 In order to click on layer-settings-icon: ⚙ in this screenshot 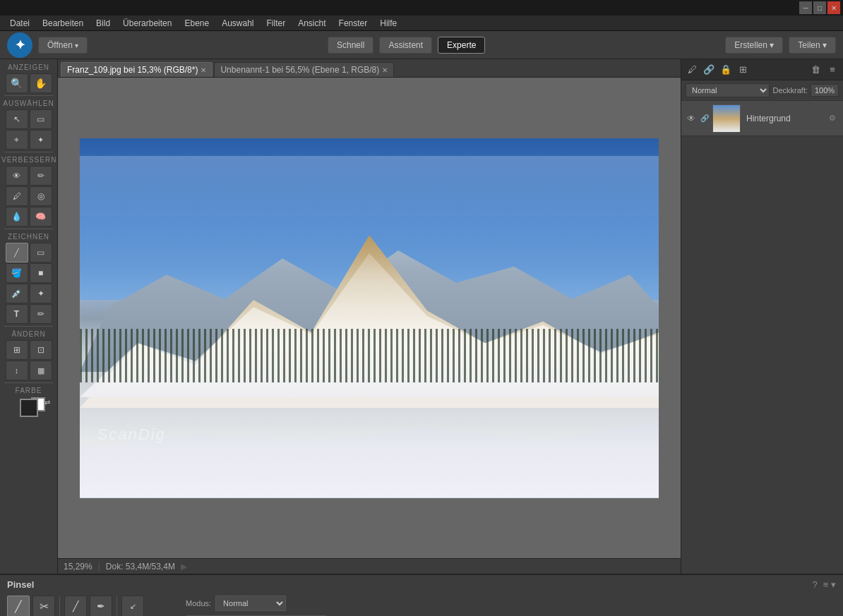, I will do `click(834, 119)`.